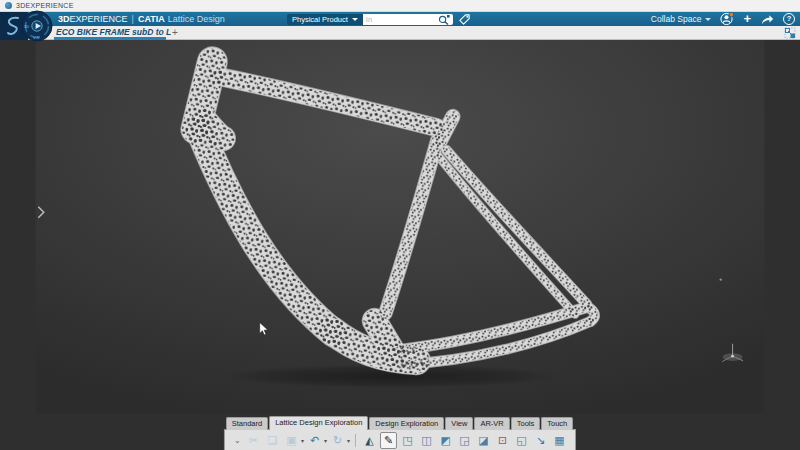  What do you see at coordinates (727, 19) in the screenshot?
I see `user-avatar-icon` at bounding box center [727, 19].